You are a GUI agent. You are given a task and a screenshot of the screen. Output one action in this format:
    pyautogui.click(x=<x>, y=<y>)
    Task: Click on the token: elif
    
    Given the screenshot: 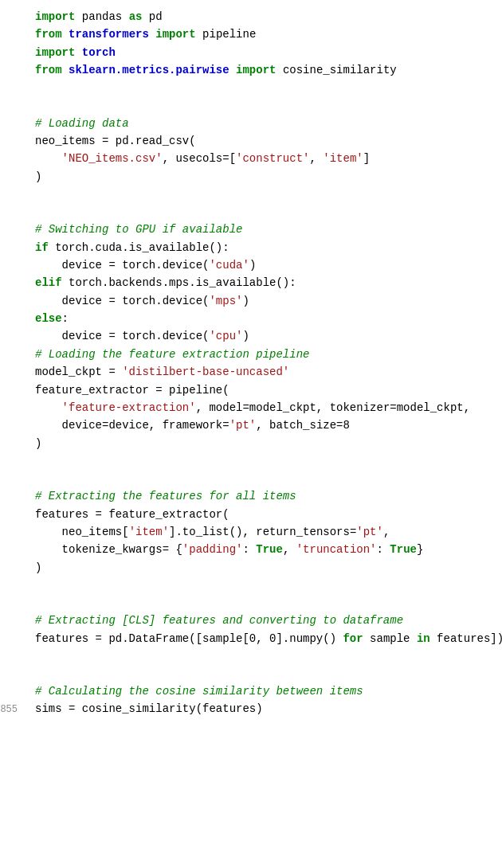 What is the action you would take?
    pyautogui.click(x=49, y=283)
    